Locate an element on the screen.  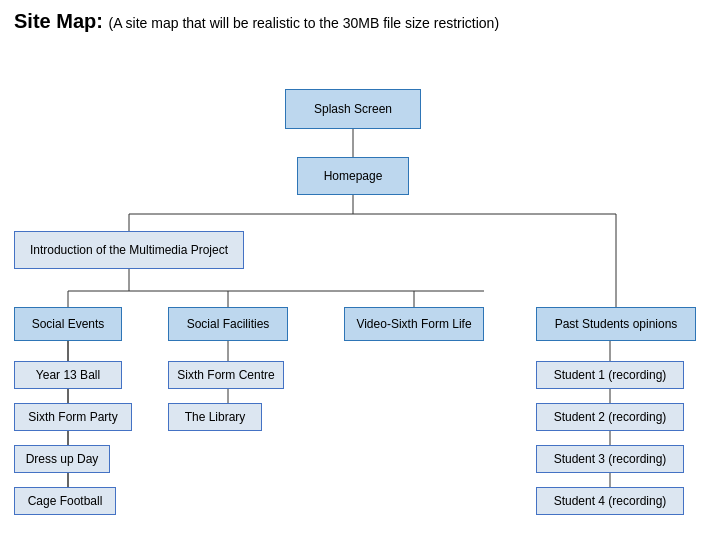
node-video: Video-Sixth Form Life is located at coordinates (414, 324).